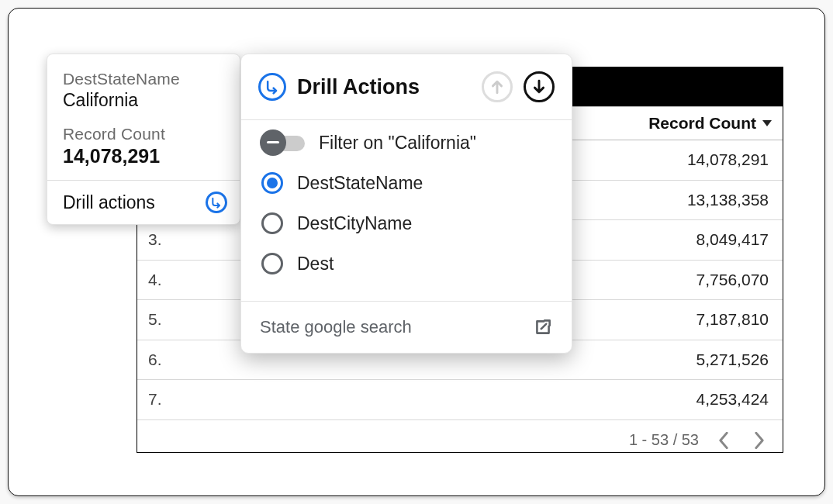 The width and height of the screenshot is (833, 504). I want to click on sort-desc-icon, so click(767, 123).